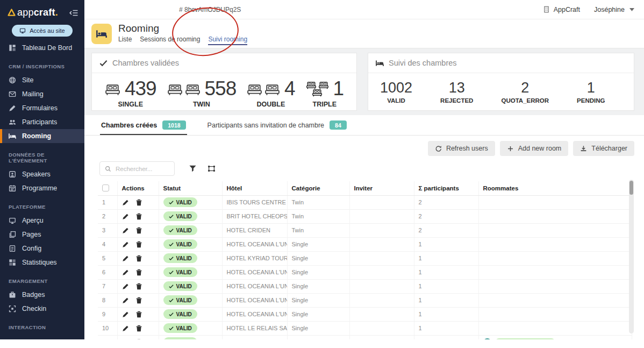  What do you see at coordinates (142, 169) in the screenshot?
I see `search-input` at bounding box center [142, 169].